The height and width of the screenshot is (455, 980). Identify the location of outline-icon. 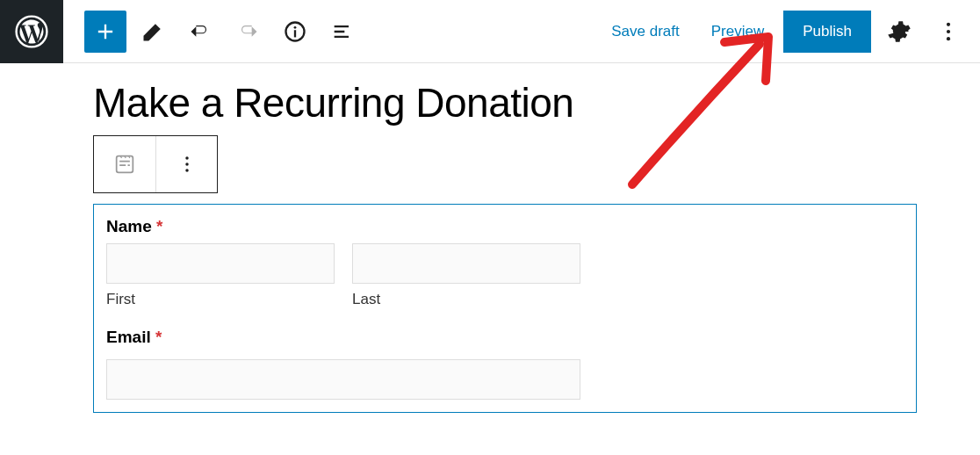
(342, 32).